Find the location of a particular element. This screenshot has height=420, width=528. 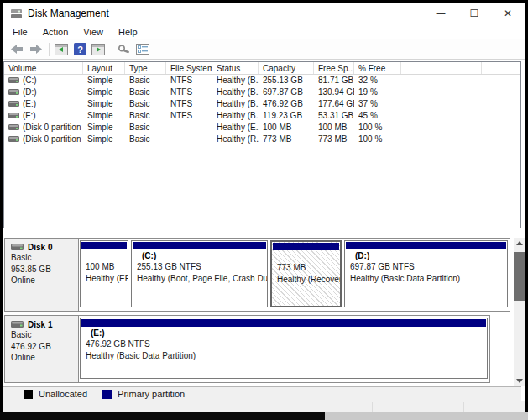

close-button: ✕ is located at coordinates (508, 13).